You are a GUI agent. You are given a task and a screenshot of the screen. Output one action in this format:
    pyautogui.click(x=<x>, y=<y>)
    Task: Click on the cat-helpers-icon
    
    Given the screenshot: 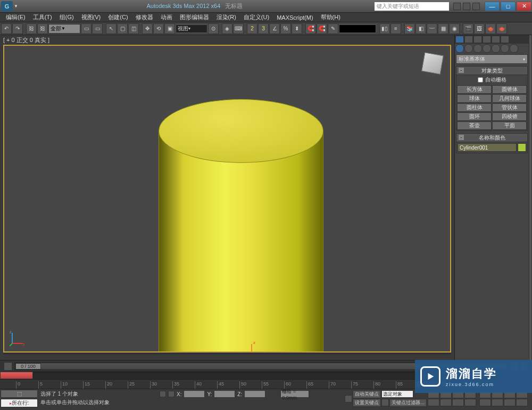 What is the action you would take?
    pyautogui.click(x=496, y=48)
    